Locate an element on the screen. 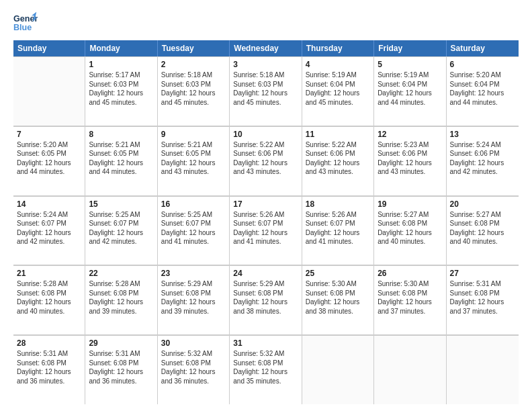 This screenshot has height=411, width=532. cal-cell: 12Sunrise: 5:23 AM Sunset: 6:06 PM Dayli… is located at coordinates (410, 161).